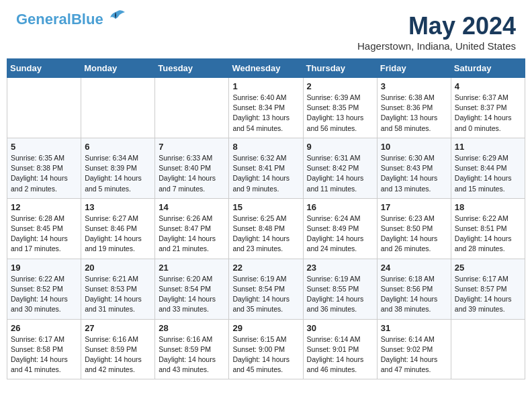 Image resolution: width=532 pixels, height=411 pixels. I want to click on table-row: 23Sunrise: 6:19 AMSunset: 8:55 PMDayligh…, so click(340, 289).